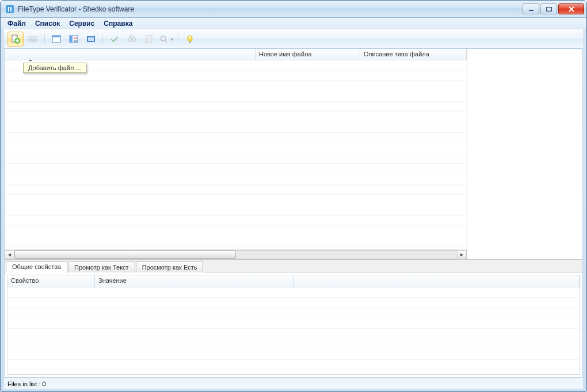 This screenshot has height=392, width=587. I want to click on prop-col-empty, so click(437, 281).